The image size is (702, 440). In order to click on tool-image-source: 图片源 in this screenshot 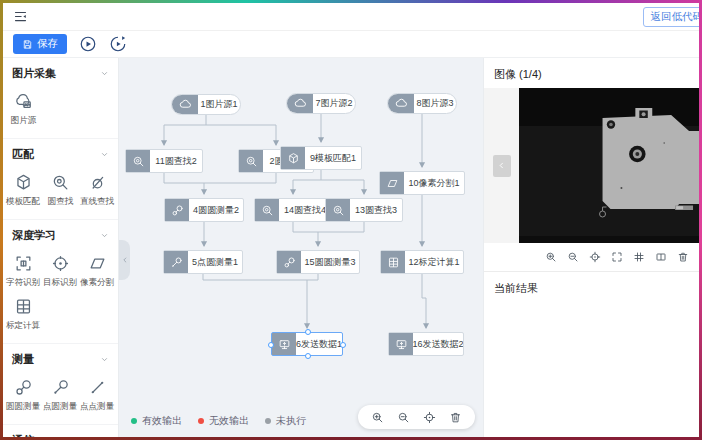, I will do `click(24, 110)`.